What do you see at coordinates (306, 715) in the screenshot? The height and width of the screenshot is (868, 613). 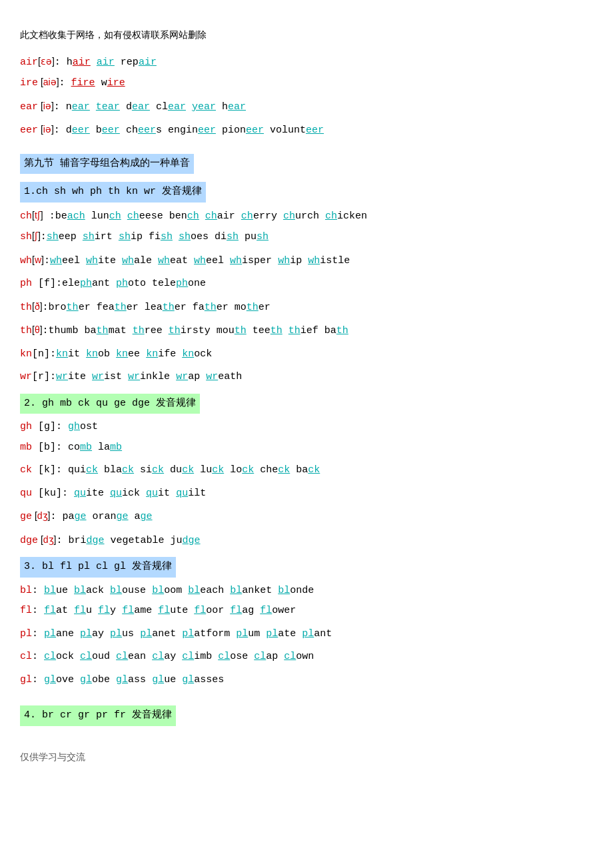 I see `subsection-4-header: 4. br cr gr pr fr 发音规律` at bounding box center [306, 715].